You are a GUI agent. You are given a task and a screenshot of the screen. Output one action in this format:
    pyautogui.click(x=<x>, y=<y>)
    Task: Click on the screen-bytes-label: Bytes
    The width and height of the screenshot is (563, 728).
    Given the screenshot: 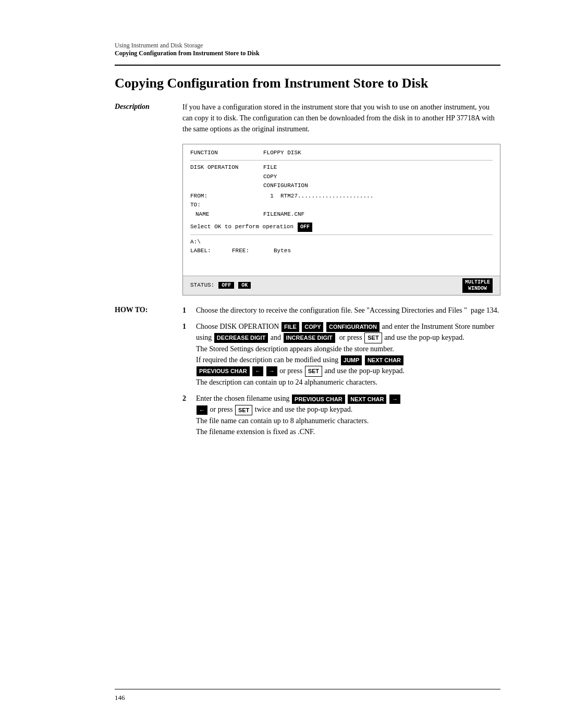 What is the action you would take?
    pyautogui.click(x=283, y=251)
    